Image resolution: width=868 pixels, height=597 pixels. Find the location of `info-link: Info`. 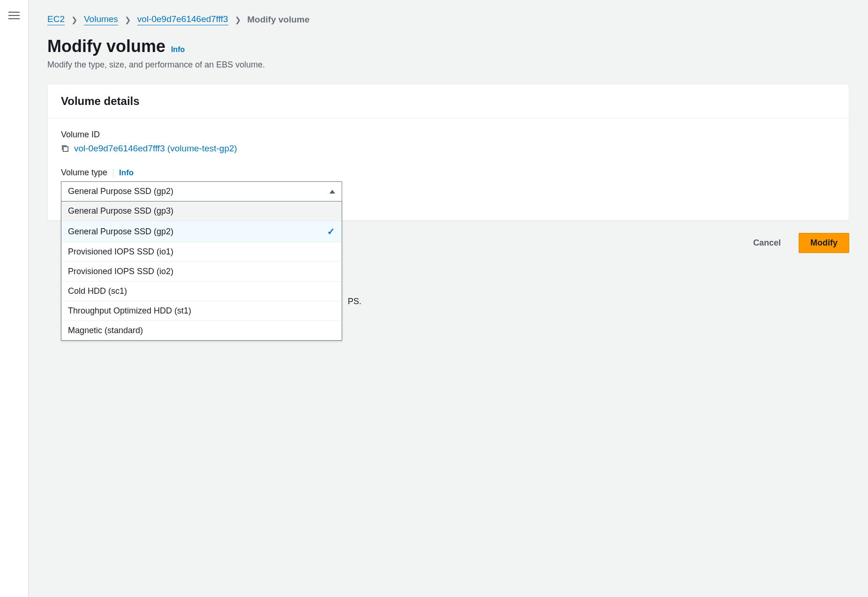

info-link: Info is located at coordinates (178, 50).